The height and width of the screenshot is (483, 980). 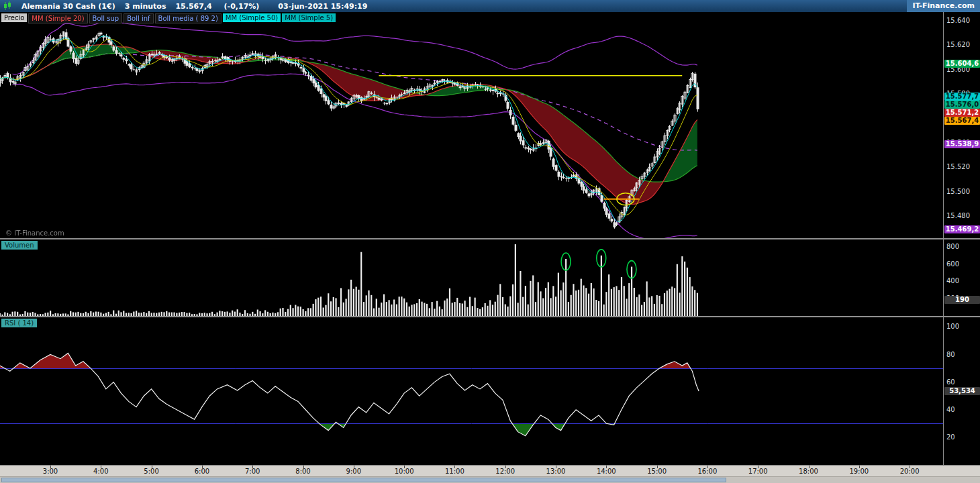 What do you see at coordinates (106, 19) in the screenshot?
I see `legend-boll-sup: Boll sup` at bounding box center [106, 19].